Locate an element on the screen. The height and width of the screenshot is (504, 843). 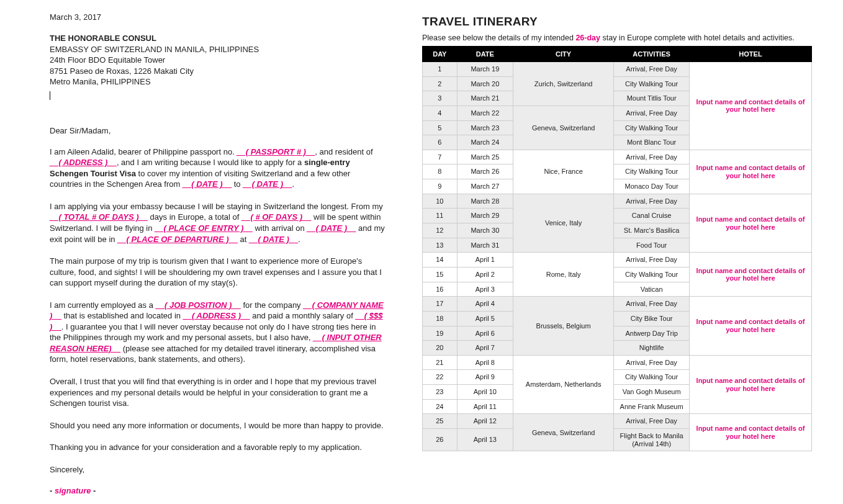
cell-date: April 3 is located at coordinates (485, 289).